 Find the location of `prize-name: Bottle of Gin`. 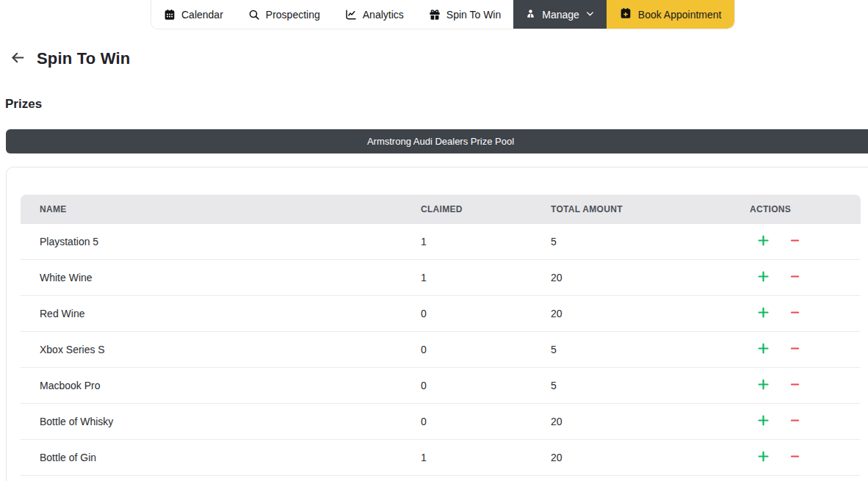

prize-name: Bottle of Gin is located at coordinates (220, 458).